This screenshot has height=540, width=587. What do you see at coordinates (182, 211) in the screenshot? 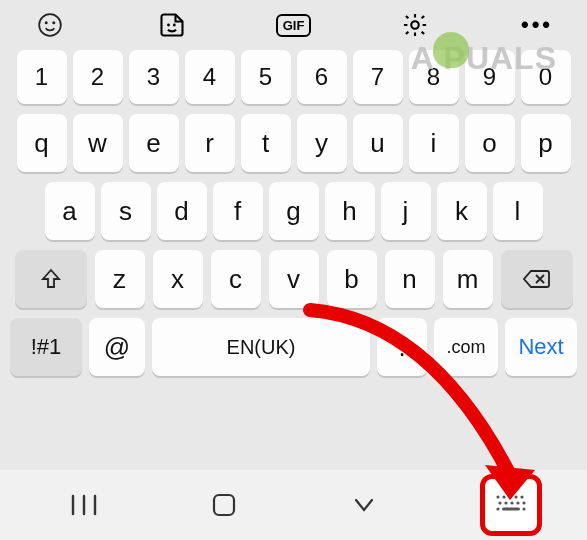
I see `key-d: d` at bounding box center [182, 211].